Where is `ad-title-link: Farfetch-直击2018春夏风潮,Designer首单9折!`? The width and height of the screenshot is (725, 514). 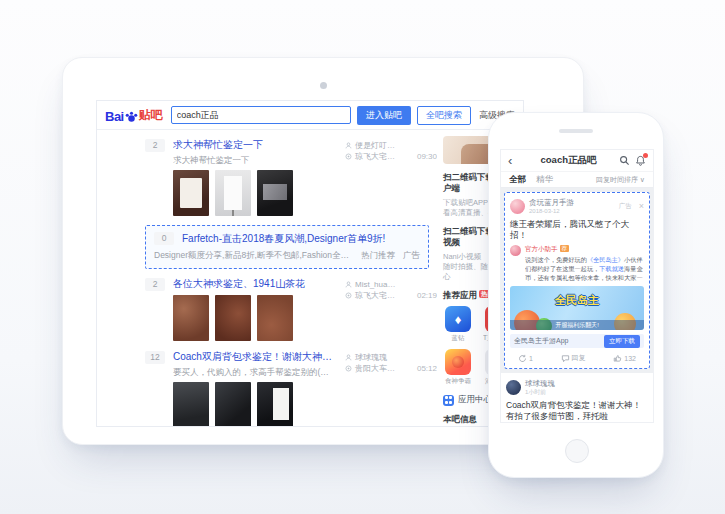 ad-title-link: Farfetch-直击2018春夏风潮,Designer首单9折! is located at coordinates (301, 239).